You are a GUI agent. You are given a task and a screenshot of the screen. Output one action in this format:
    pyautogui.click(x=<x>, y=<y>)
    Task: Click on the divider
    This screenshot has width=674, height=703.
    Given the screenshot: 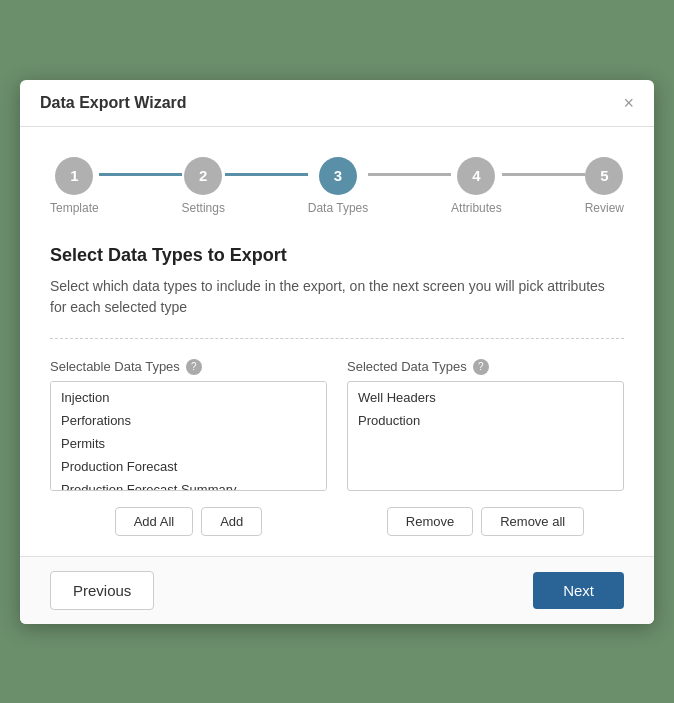 What is the action you would take?
    pyautogui.click(x=337, y=338)
    